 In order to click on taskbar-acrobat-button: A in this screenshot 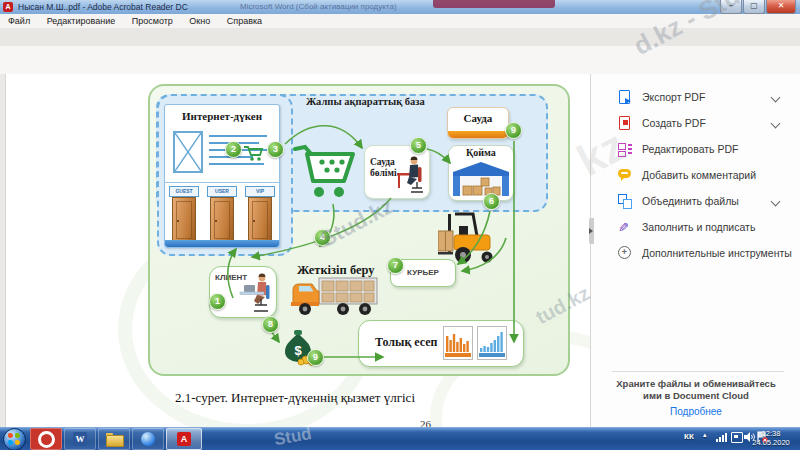, I will do `click(184, 439)`.